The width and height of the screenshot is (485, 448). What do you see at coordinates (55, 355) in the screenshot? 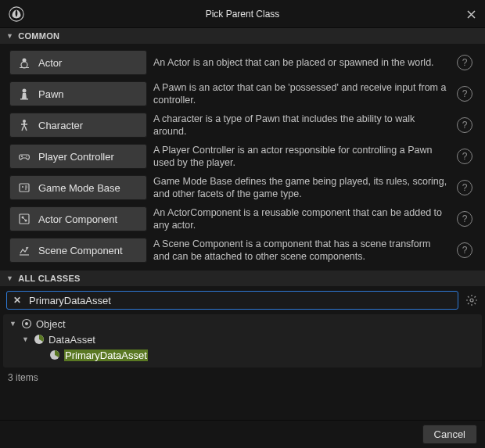
I see `primarydataasset-icon` at bounding box center [55, 355].